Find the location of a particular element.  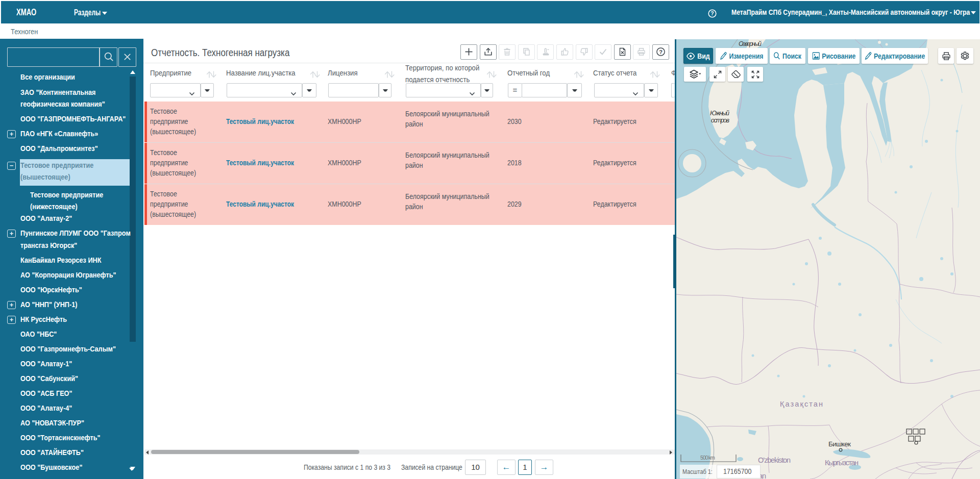

svg-text: Кыргызстан is located at coordinates (842, 463).